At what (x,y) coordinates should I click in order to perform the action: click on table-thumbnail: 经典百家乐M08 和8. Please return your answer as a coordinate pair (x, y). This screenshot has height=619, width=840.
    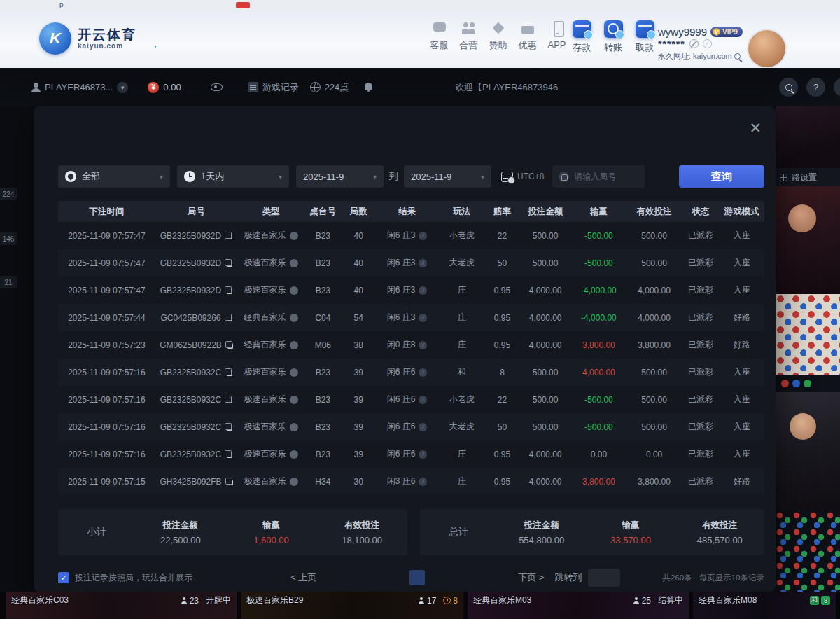
    Looking at the image, I should click on (764, 605).